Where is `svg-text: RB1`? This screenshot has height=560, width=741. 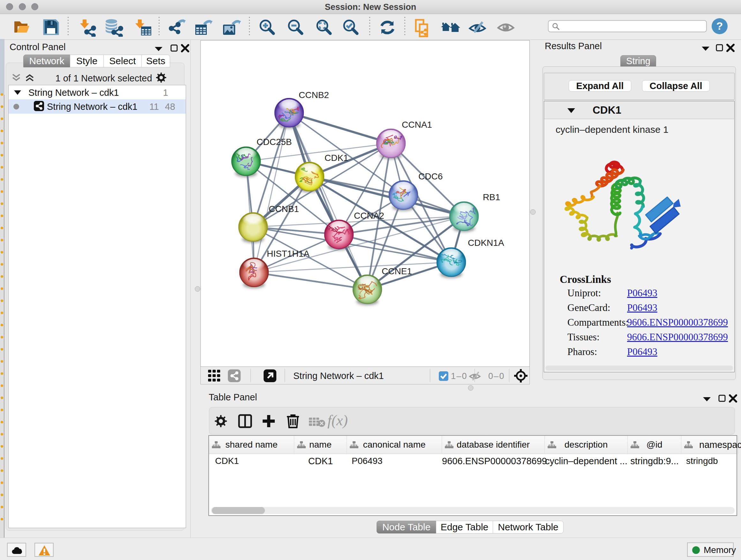 svg-text: RB1 is located at coordinates (491, 197).